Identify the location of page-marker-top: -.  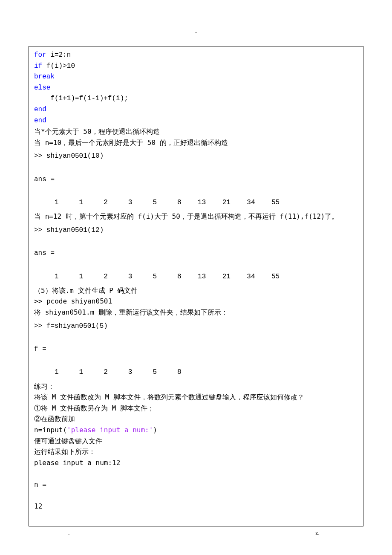
(196, 32).